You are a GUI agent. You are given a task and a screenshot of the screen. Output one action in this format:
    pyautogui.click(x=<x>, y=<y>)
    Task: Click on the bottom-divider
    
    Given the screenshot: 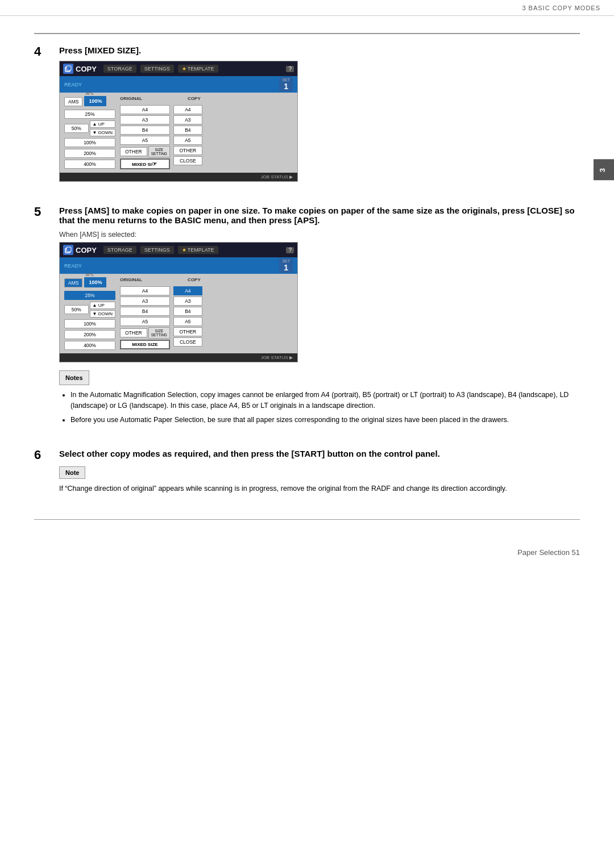 What is the action you would take?
    pyautogui.click(x=307, y=519)
    